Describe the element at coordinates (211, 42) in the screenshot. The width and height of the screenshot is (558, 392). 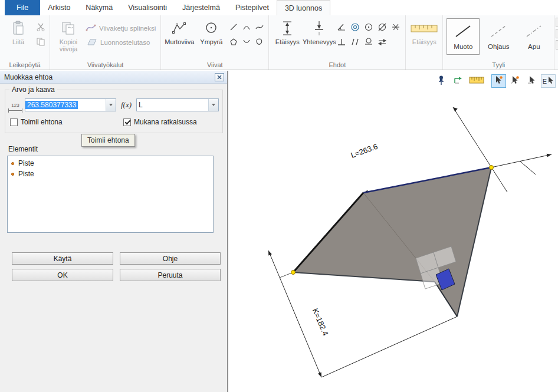
I see `circle-label: Ympyrä` at that location.